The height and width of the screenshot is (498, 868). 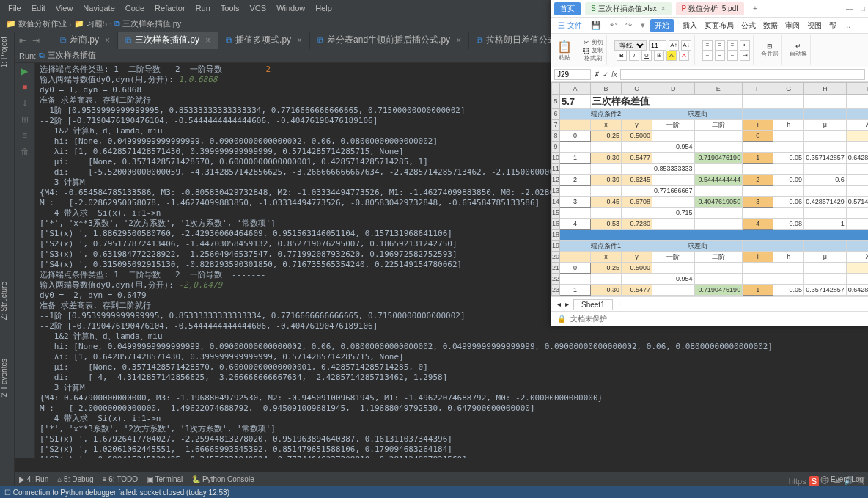 What do you see at coordinates (849, 481) in the screenshot?
I see `tray-icon: 🔊` at bounding box center [849, 481].